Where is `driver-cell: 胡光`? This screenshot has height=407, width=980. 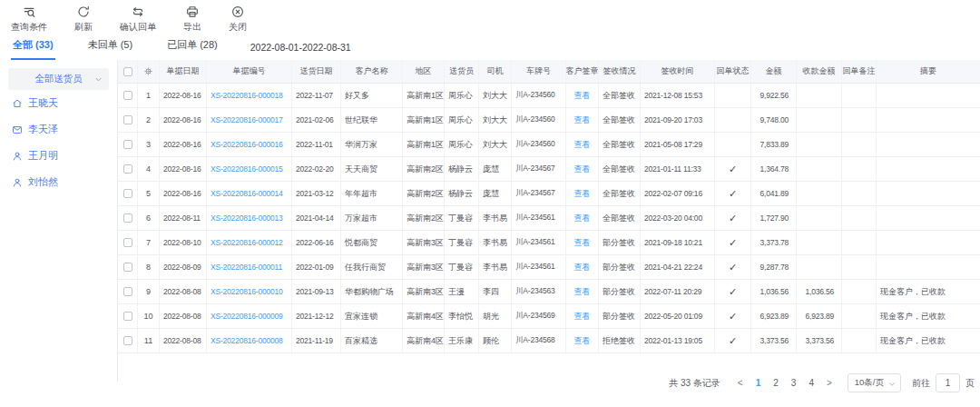
driver-cell: 胡光 is located at coordinates (495, 316).